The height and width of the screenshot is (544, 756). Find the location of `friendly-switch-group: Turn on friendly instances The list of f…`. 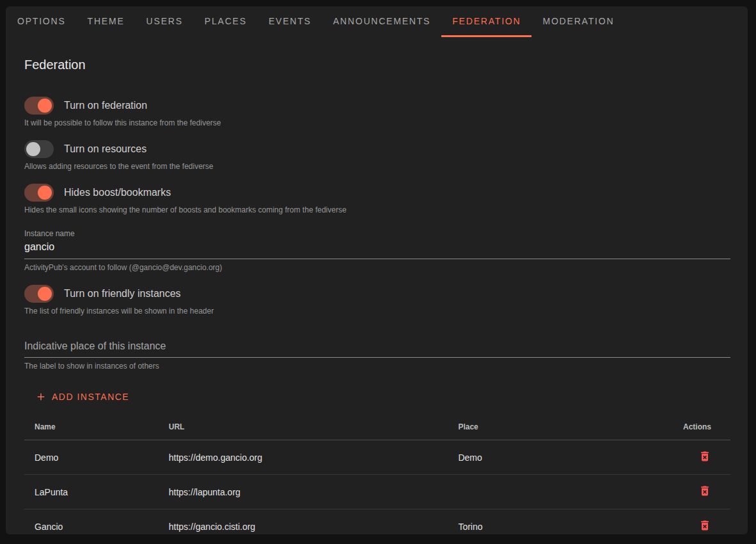

friendly-switch-group: Turn on friendly instances The list of f… is located at coordinates (377, 300).